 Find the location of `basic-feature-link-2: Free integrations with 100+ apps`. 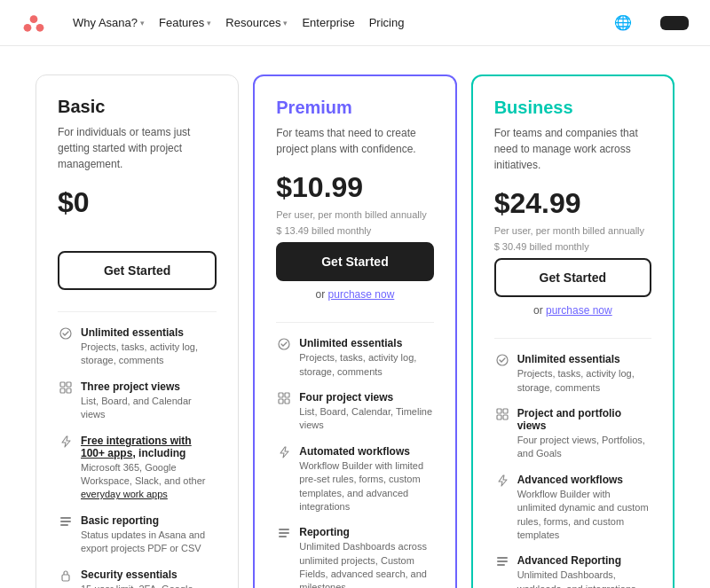

basic-feature-link-2: Free integrations with 100+ apps is located at coordinates (137, 447).